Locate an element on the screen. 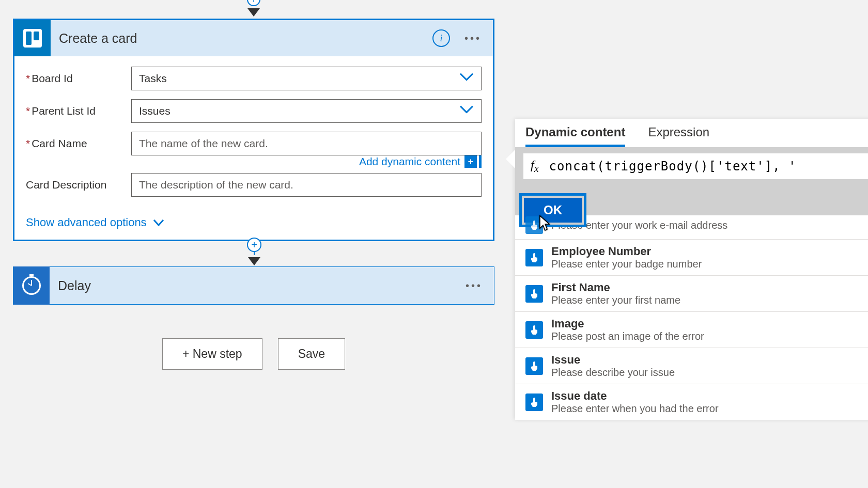 The width and height of the screenshot is (868, 488). clock-icon is located at coordinates (32, 286).